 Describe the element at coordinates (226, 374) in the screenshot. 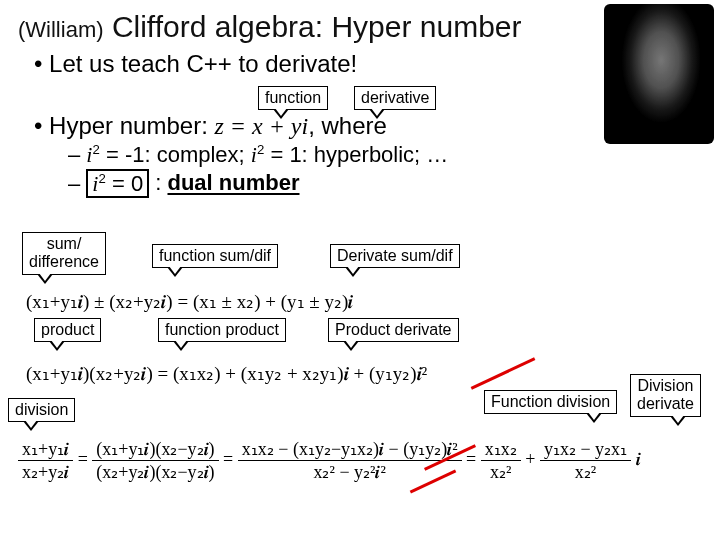

I see `equation-product: (x₁+y₁𝒊)(x₂+y₂𝒊) = (x₁x₂) + (x₁y₂ + x₂y₁…` at that location.